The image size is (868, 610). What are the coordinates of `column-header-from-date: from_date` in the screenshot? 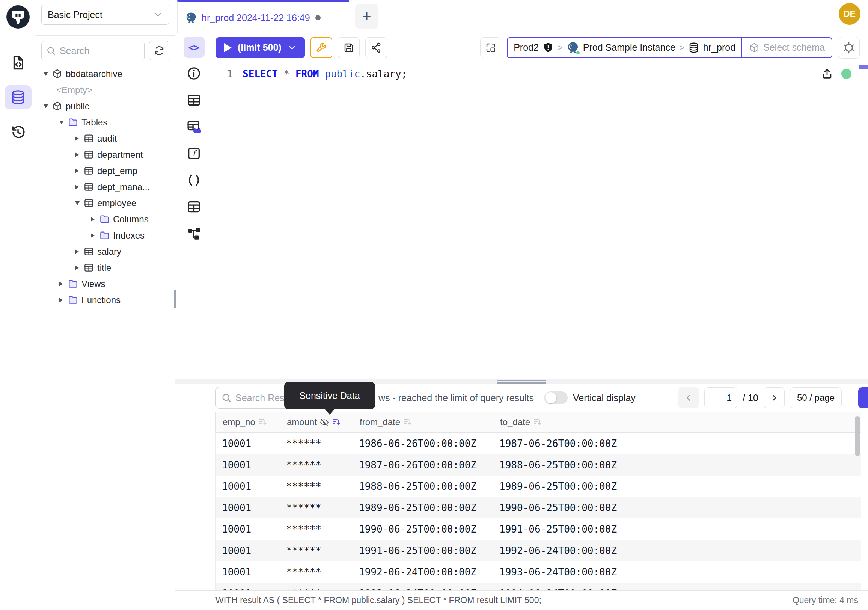 It's located at (423, 422).